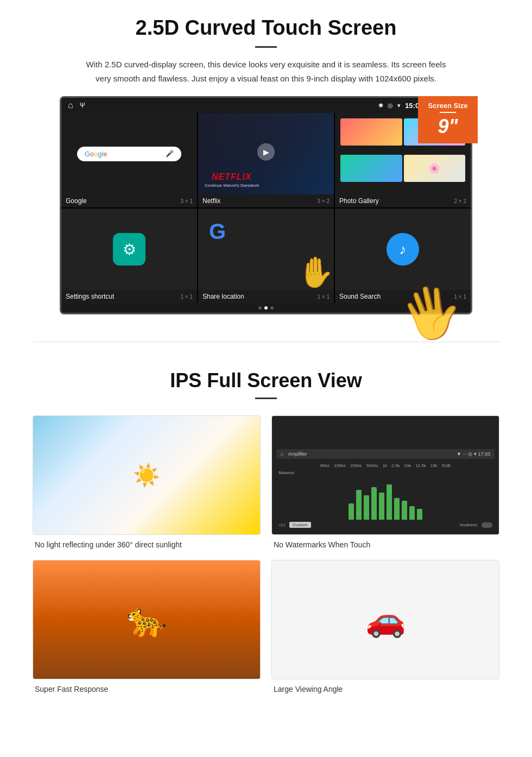 Image resolution: width=532 pixels, height=757 pixels. I want to click on sunlight-image: ☀️, so click(147, 475).